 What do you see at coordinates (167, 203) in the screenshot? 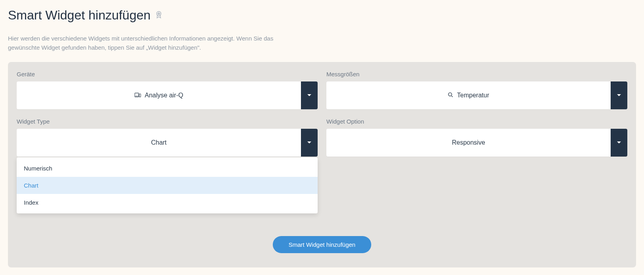
I see `widget-type-option: Index` at bounding box center [167, 203].